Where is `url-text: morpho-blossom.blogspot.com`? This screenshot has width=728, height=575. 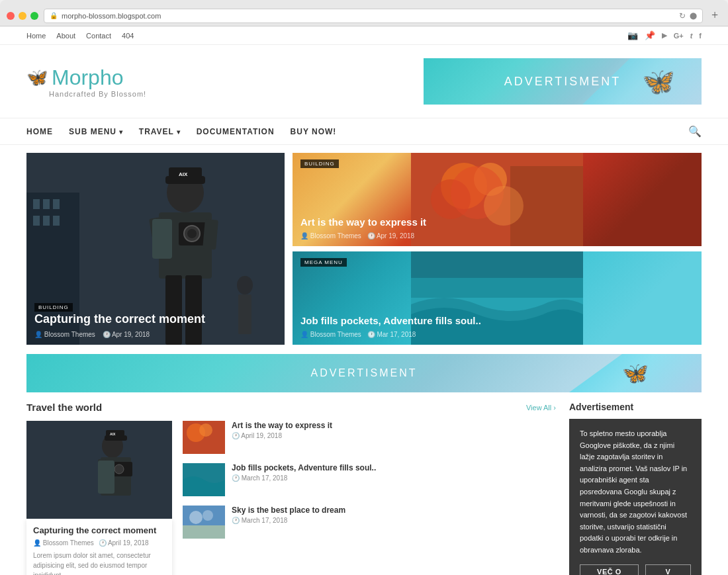 url-text: morpho-blossom.blogspot.com is located at coordinates (111, 16).